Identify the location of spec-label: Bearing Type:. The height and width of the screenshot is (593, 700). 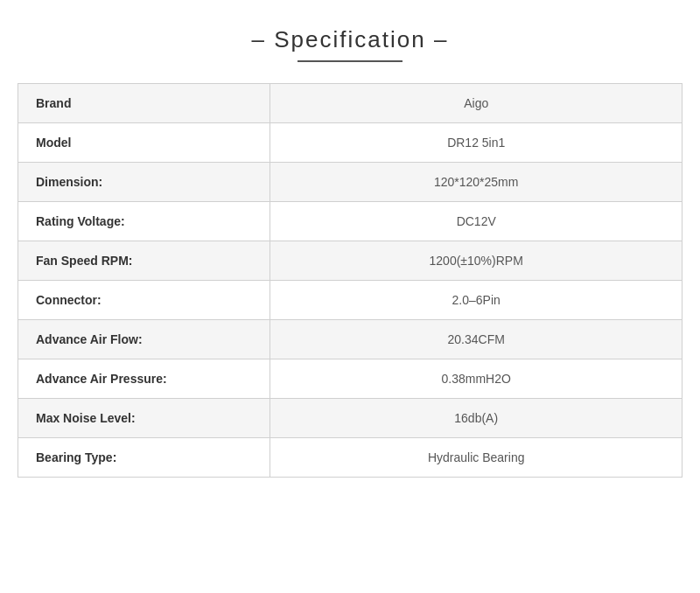
(144, 458).